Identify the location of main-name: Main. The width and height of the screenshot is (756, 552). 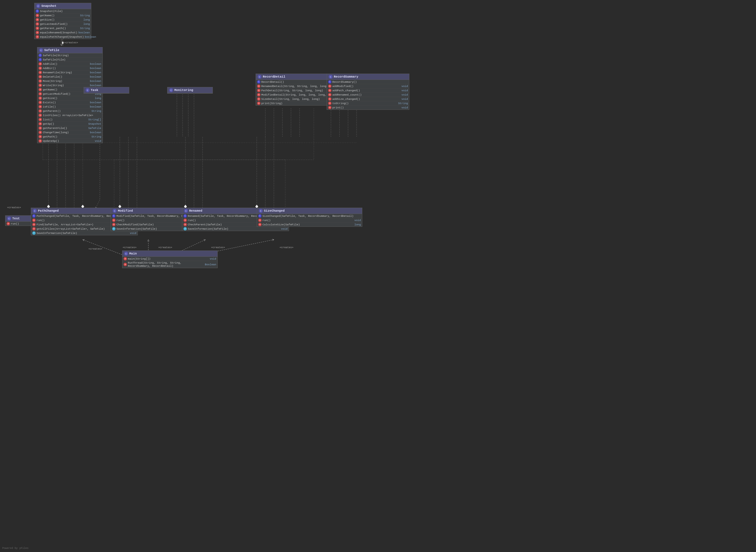
(133, 254).